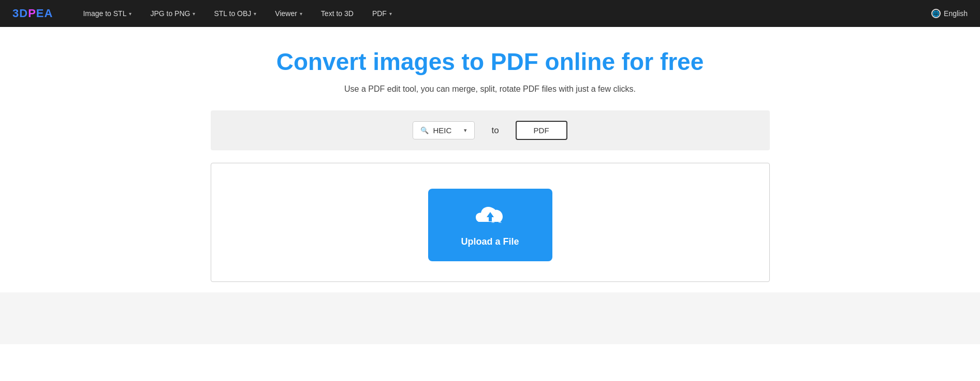 The height and width of the screenshot is (381, 980). Describe the element at coordinates (107, 13) in the screenshot. I see `nav-item-image-to-stl: Image to STL ▾` at that location.